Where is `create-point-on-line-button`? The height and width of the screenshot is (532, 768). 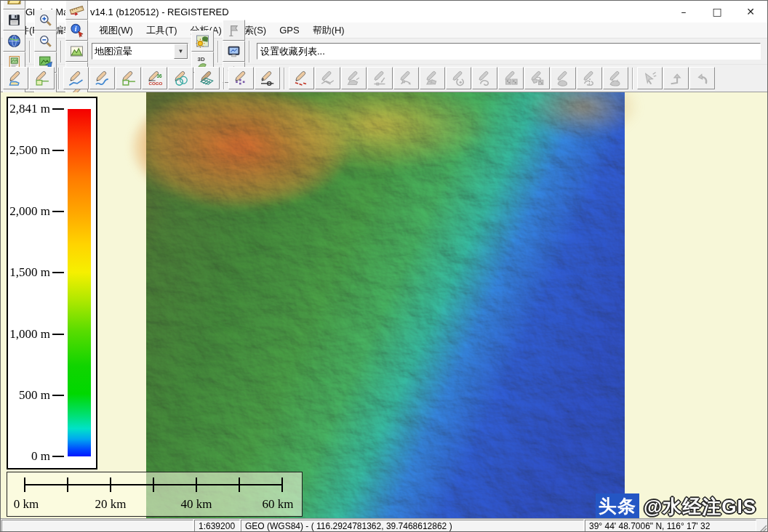 create-point-on-line-button is located at coordinates (268, 78).